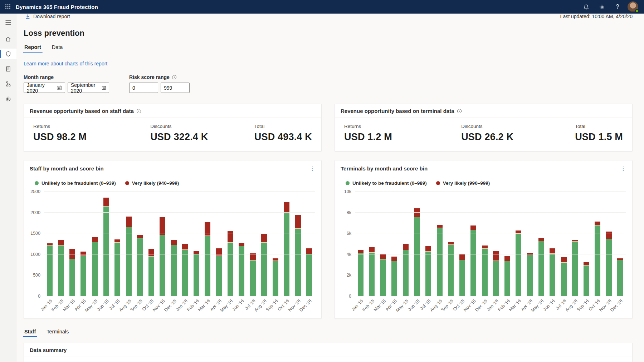 This screenshot has width=644, height=362. I want to click on sidebar-item-reports, so click(8, 69).